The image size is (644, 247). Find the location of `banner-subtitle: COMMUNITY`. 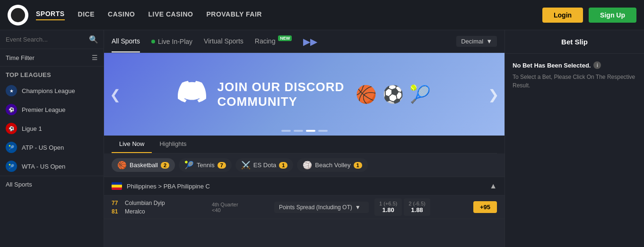

banner-subtitle: COMMUNITY is located at coordinates (281, 102).